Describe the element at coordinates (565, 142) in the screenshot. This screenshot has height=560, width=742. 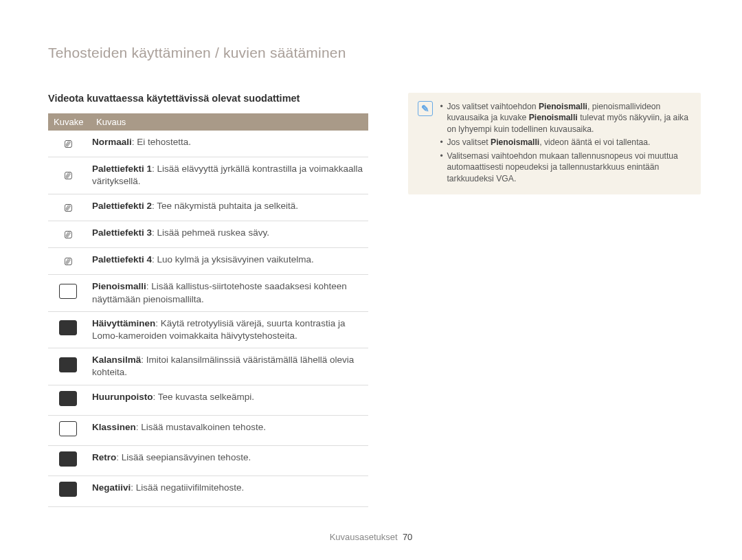
I see `note-item: Jos valitset Pienoismalli, videon ääntä …` at that location.